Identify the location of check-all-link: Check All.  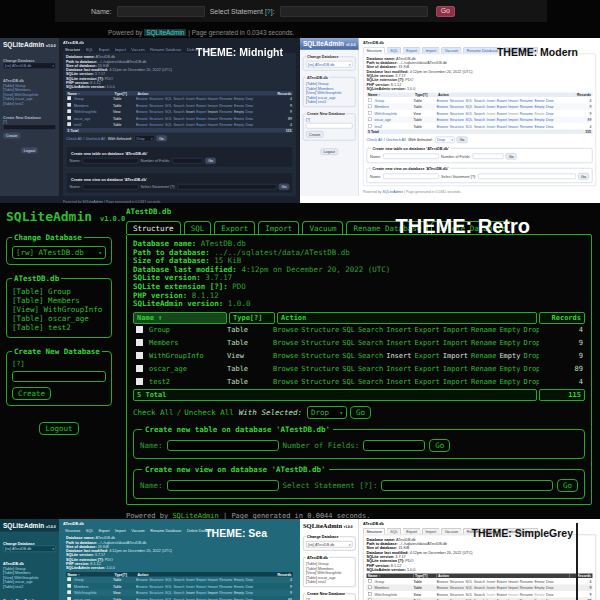
(154, 412).